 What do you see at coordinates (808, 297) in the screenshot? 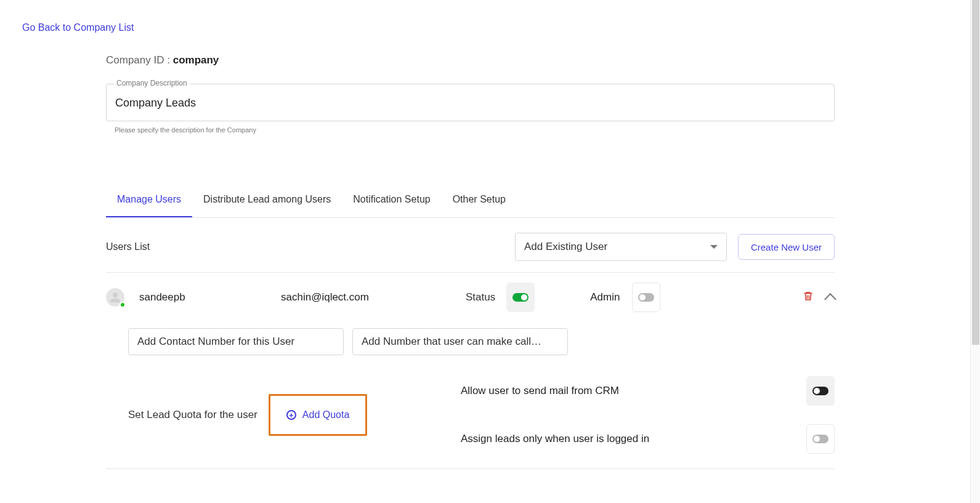
I see `delete-user-button` at bounding box center [808, 297].